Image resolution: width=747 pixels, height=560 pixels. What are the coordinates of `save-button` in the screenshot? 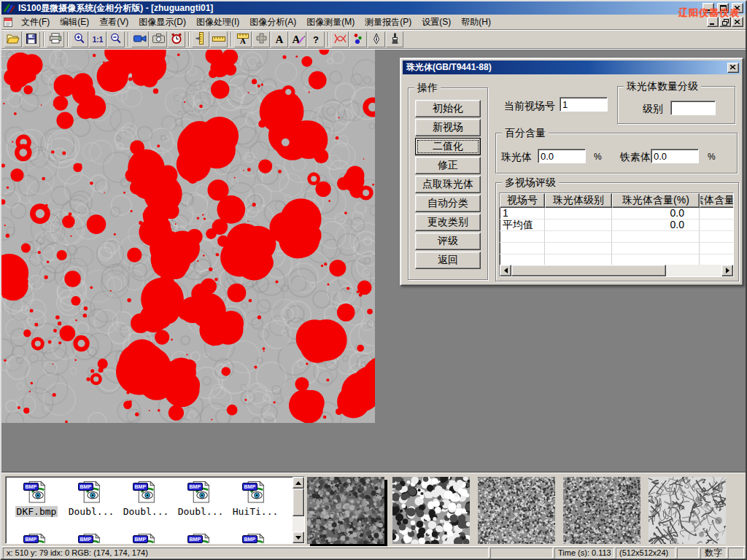 It's located at (31, 39).